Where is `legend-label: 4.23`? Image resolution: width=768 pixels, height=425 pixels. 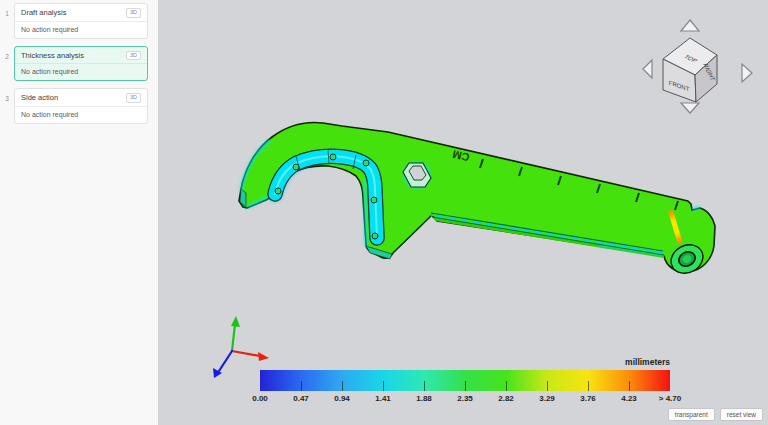
legend-label: 4.23 is located at coordinates (629, 398).